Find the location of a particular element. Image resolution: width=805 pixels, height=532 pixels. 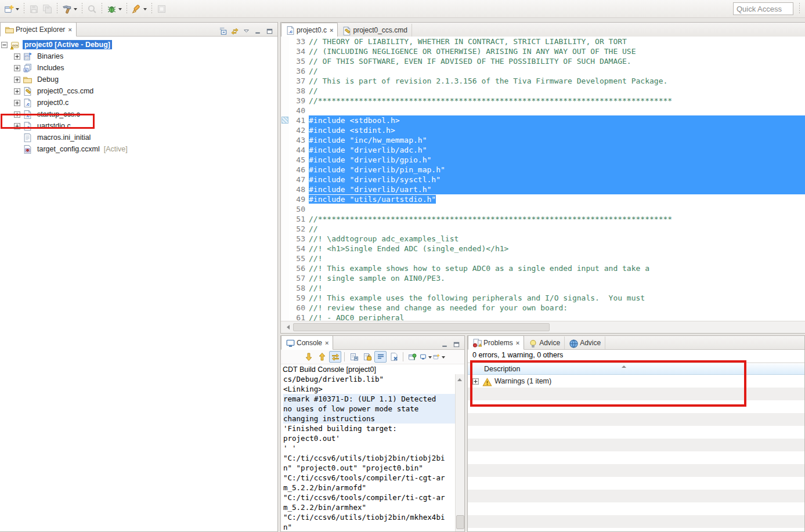

scroll-left-icon is located at coordinates (287, 327).